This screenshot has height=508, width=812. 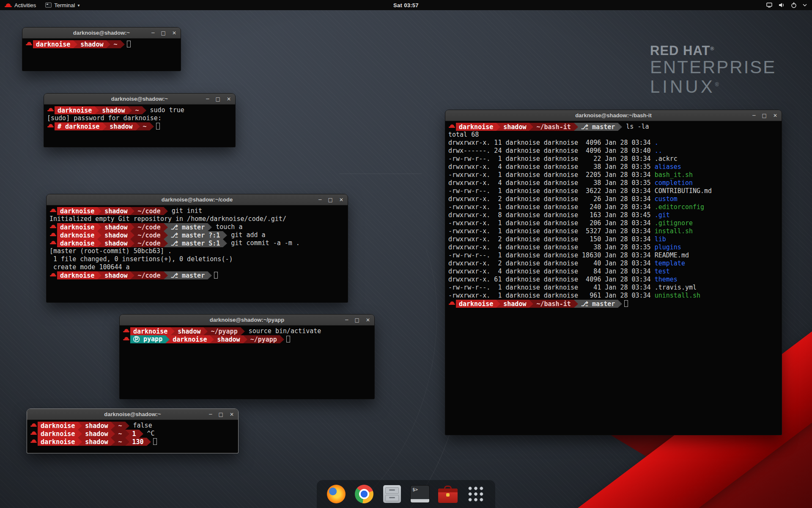 I want to click on toolbox-icon, so click(x=448, y=494).